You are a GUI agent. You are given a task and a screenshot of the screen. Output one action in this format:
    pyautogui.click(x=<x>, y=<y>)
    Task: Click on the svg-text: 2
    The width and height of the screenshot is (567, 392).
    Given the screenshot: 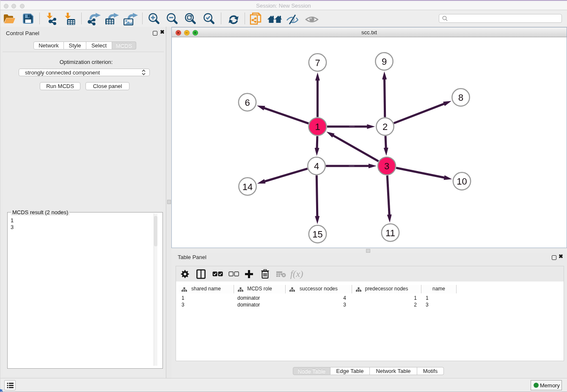 What is the action you would take?
    pyautogui.click(x=385, y=127)
    